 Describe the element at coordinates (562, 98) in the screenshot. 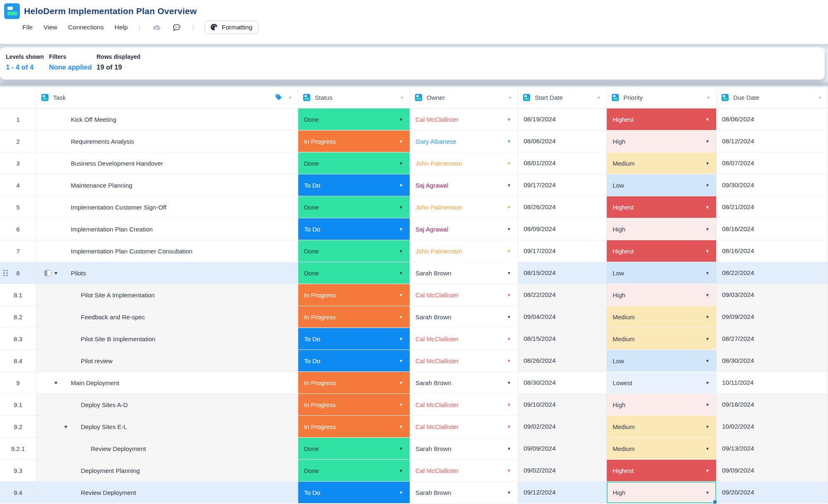

I see `column-header-start-date: Start Date ▼` at that location.